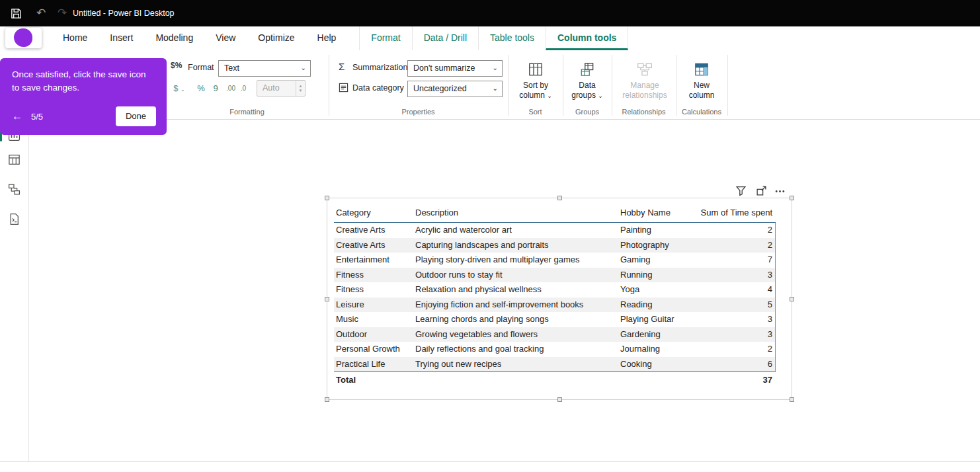 This screenshot has height=472, width=980. What do you see at coordinates (276, 38) in the screenshot?
I see `tab-optimize: Optimize` at bounding box center [276, 38].